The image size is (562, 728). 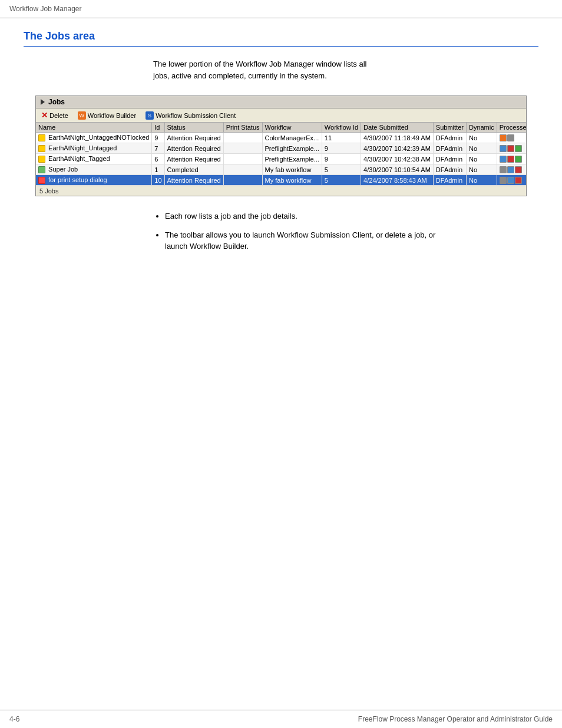 What do you see at coordinates (55, 116) in the screenshot?
I see `delete-button: ✕ Delete` at bounding box center [55, 116].